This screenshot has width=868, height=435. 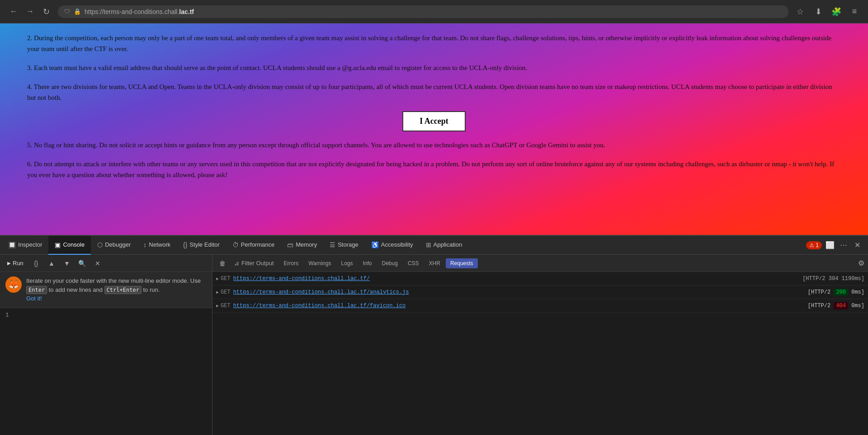 What do you see at coordinates (36, 263) in the screenshot?
I see `format-button: {}` at bounding box center [36, 263].